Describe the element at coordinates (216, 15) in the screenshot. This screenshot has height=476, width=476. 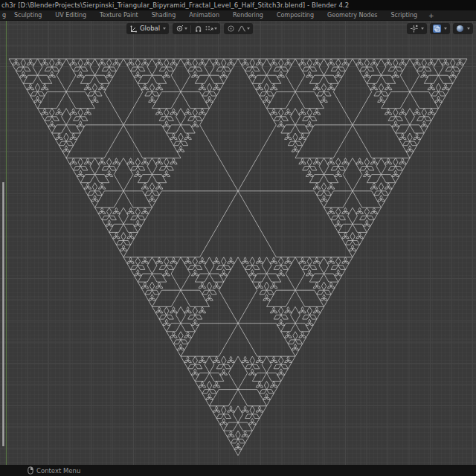
I see `workspace-tabs: SculptingUV EditingTexture PaintShadingA…` at that location.